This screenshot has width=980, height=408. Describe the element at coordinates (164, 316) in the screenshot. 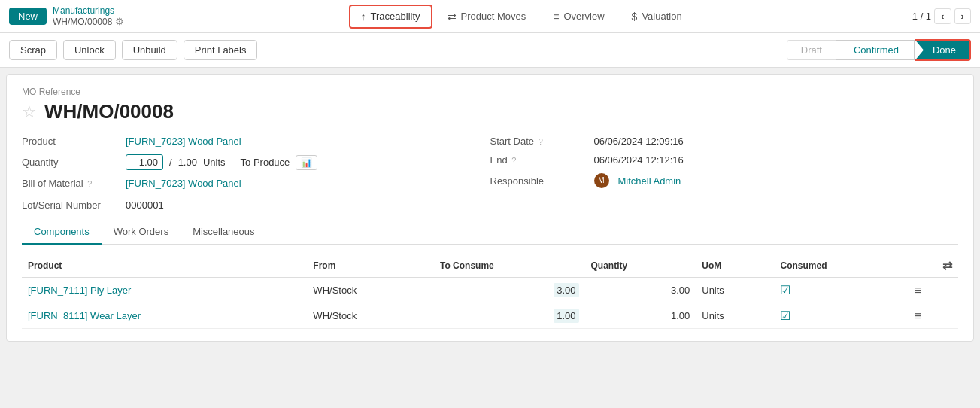

I see `cell-product: [FURN_8111] Wear Layer` at that location.